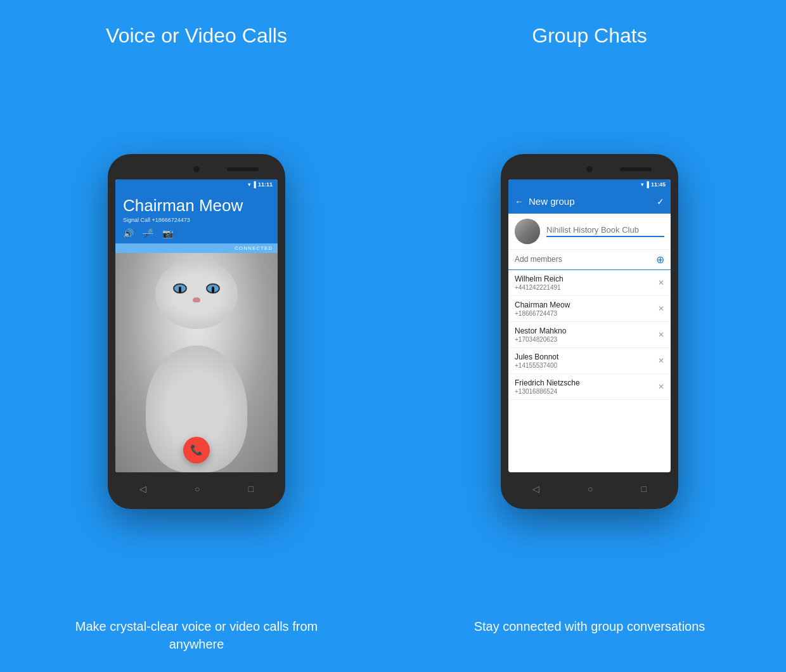  I want to click on right-time: 11:45, so click(658, 184).